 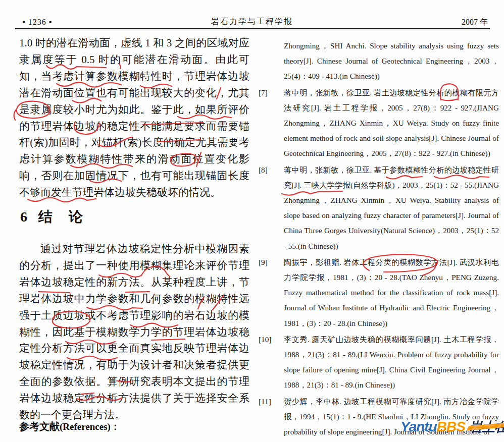 What do you see at coordinates (391, 293) in the screenshot?
I see `reference-text: 陶振宇，彭祖赠. 岩体工程分类的模糊数学方法[J]. 武汉水利电力学院学报，19…` at bounding box center [391, 293].